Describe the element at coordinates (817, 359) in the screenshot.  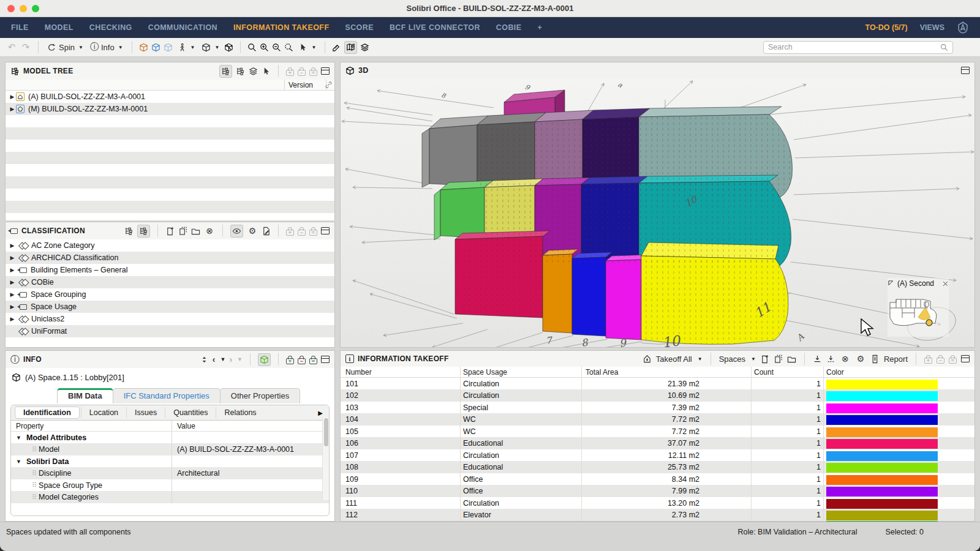
I see `import-icon` at that location.